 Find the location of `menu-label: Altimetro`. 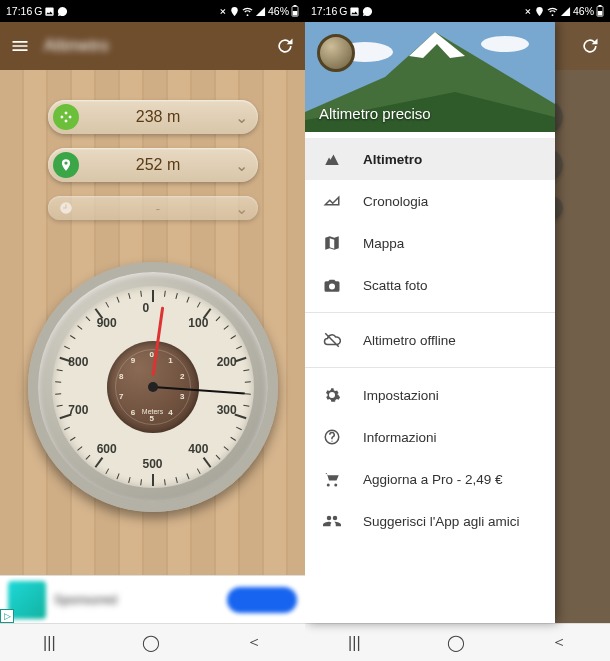

menu-label: Altimetro is located at coordinates (392, 160).